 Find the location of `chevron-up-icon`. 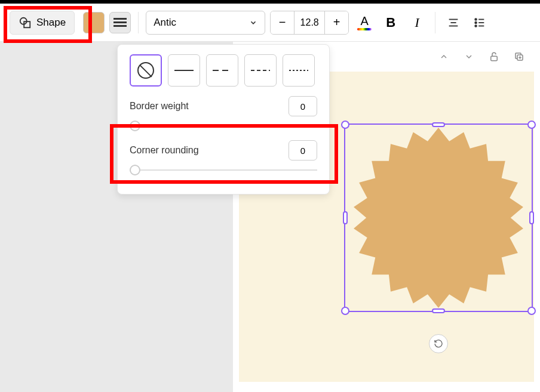

chevron-up-icon is located at coordinates (444, 57).